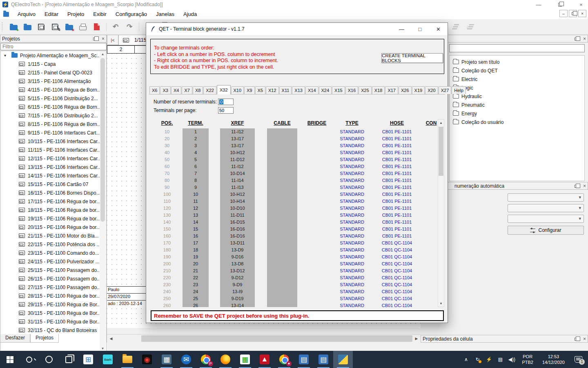 The width and height of the screenshot is (588, 368). I want to click on project-root-item: ▾ Projeto Alimentação e Moagem_Sc..., so click(53, 56).